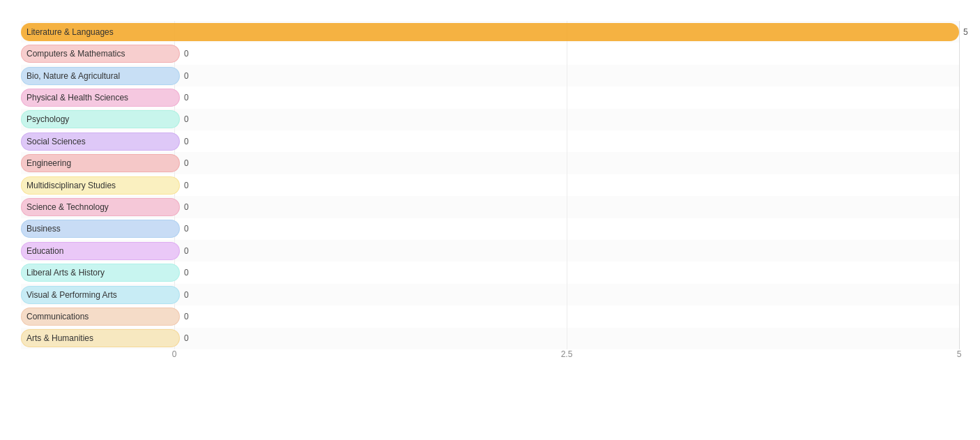 The height and width of the screenshot is (440, 980). What do you see at coordinates (490, 317) in the screenshot?
I see `bar-row: Communications0` at bounding box center [490, 317].